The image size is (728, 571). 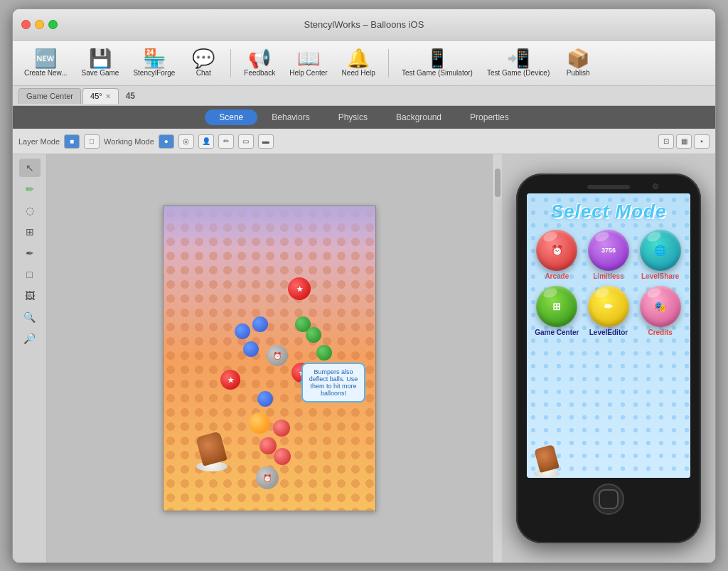 I want to click on pencil-tool: ✏, so click(x=30, y=189).